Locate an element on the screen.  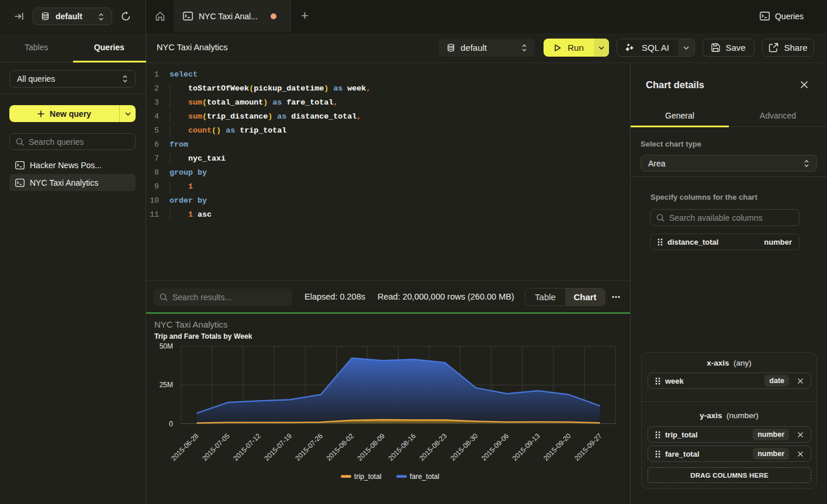
svg-text: 50M is located at coordinates (166, 346).